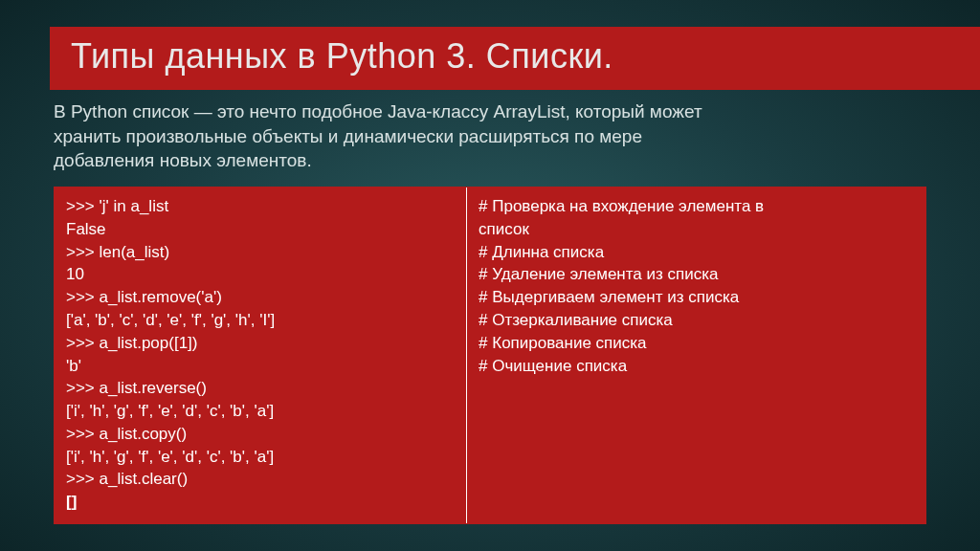  What do you see at coordinates (697, 366) in the screenshot?
I see `comment-line: # Очищение списка` at bounding box center [697, 366].